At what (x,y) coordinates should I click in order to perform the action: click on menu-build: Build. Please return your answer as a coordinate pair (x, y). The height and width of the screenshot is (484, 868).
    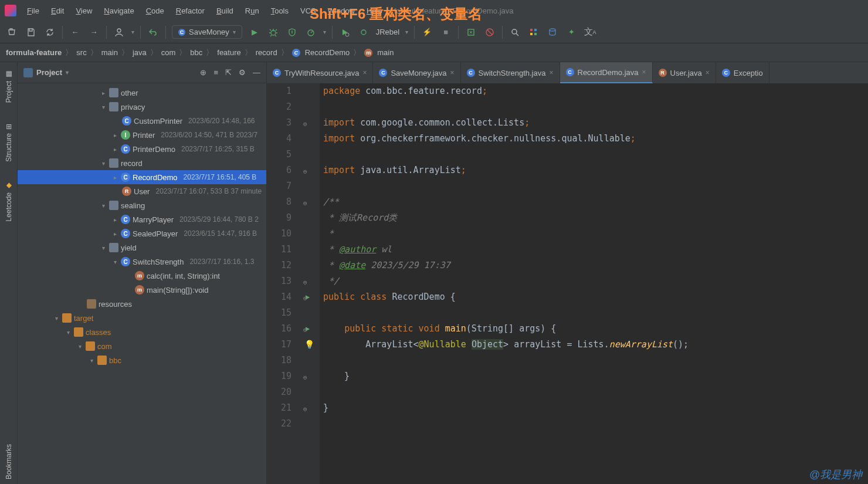
    Looking at the image, I should click on (225, 11).